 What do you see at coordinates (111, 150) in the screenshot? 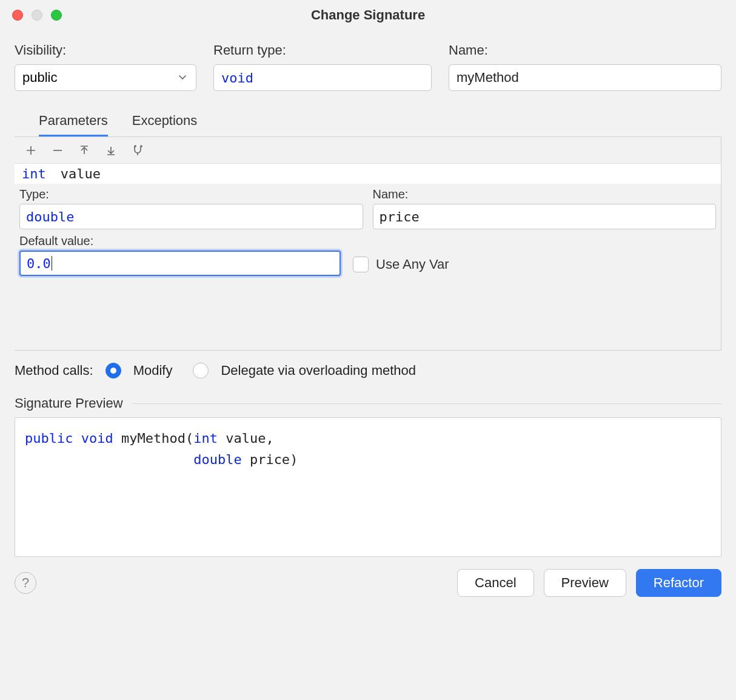
I see `move-down-button` at bounding box center [111, 150].